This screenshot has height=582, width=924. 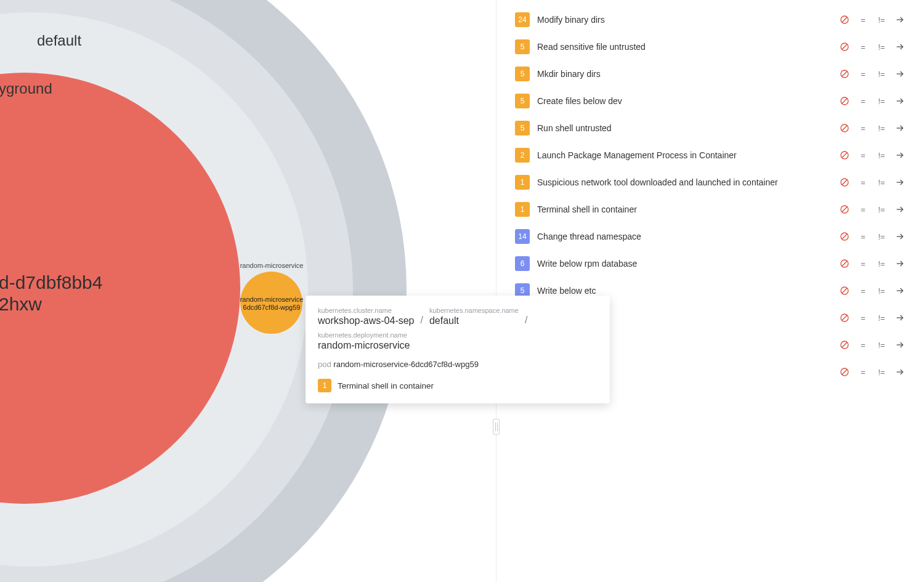 What do you see at coordinates (688, 74) in the screenshot?
I see `event-label: Mkdir binary dirs` at bounding box center [688, 74].